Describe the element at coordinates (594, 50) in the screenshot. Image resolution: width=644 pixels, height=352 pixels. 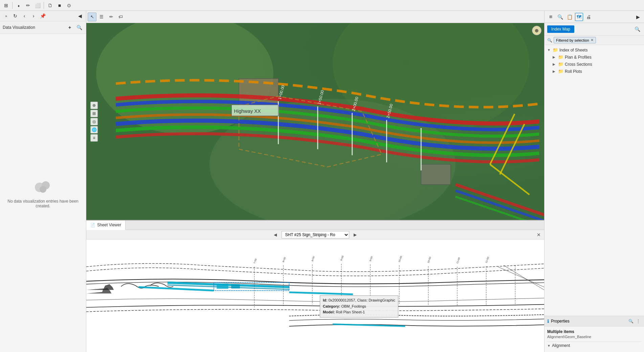
I see `tree-item-index-of-sheets: ▼ 📁 Index of Sheets` at that location.